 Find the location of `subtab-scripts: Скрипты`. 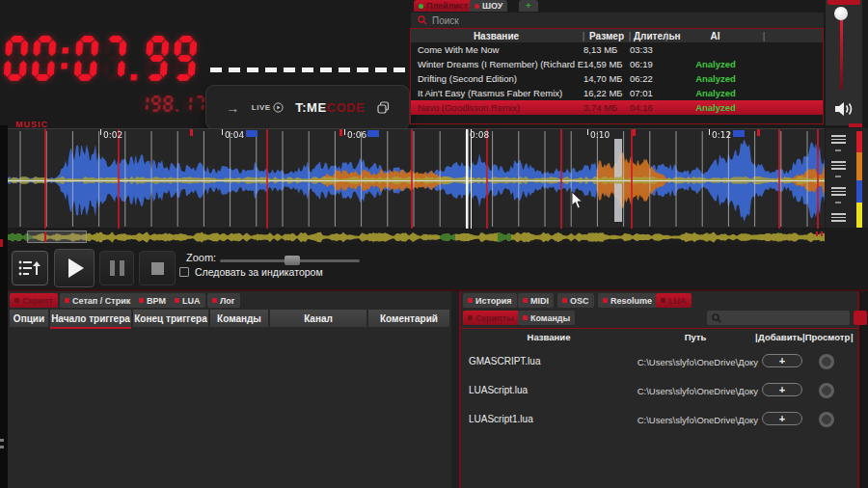

subtab-scripts: Скрипты is located at coordinates (491, 318).